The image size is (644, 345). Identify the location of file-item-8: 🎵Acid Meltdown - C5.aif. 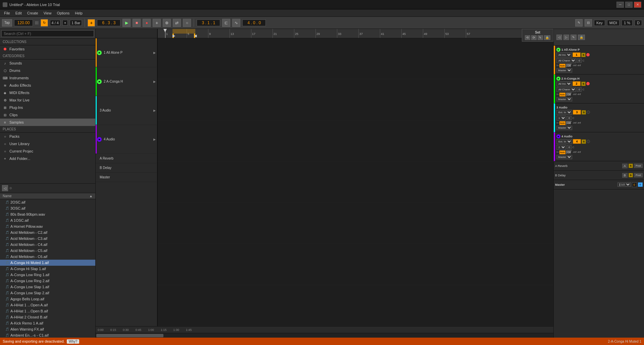
(48, 251).